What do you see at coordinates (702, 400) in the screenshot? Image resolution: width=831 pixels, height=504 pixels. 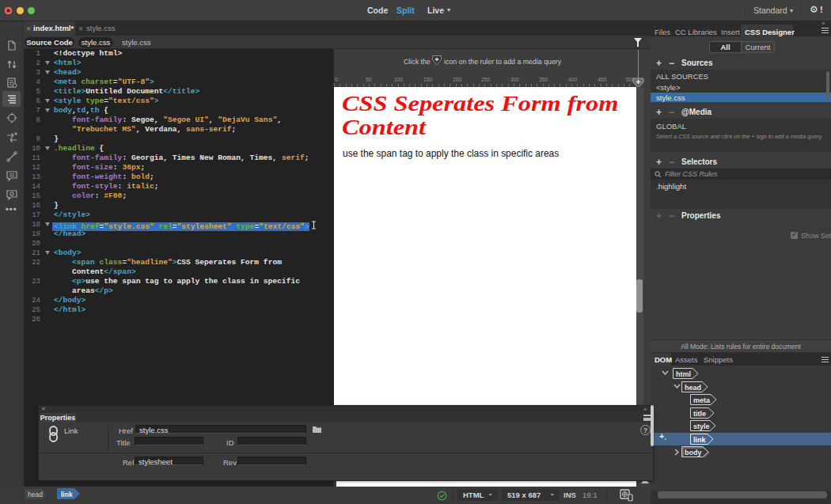 I see `svg-text: meta` at bounding box center [702, 400].